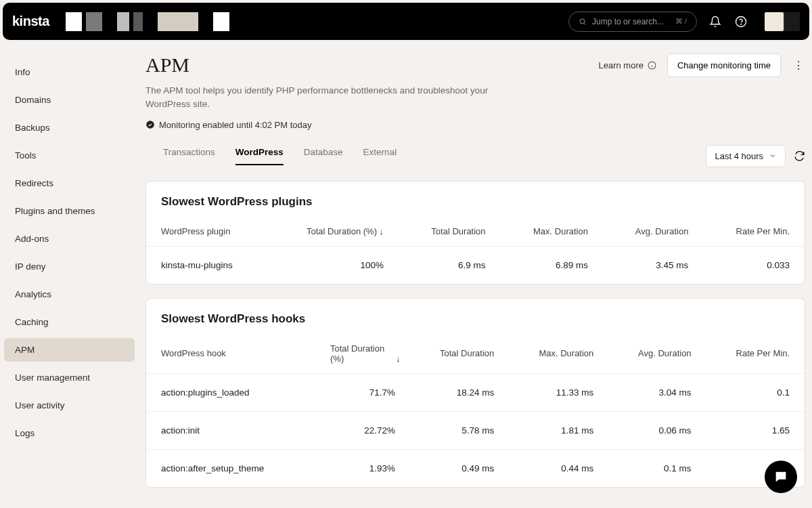 This screenshot has height=508, width=812. I want to click on sidebar-item-user-activity: User activity, so click(69, 405).